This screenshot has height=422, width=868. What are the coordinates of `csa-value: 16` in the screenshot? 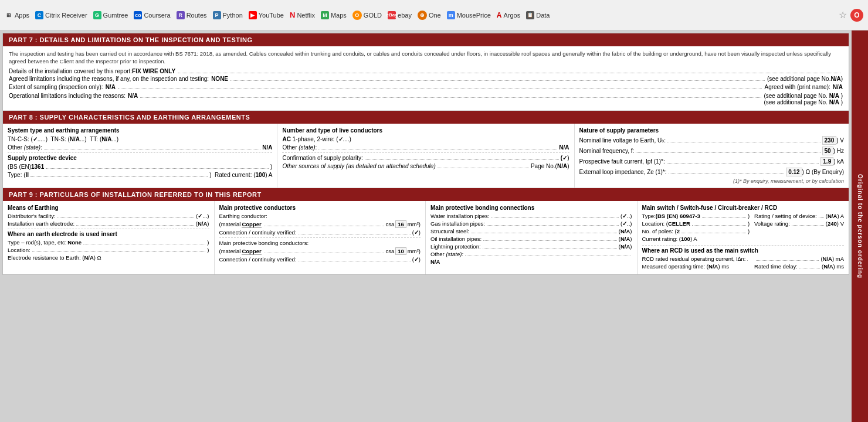 It's located at (401, 224).